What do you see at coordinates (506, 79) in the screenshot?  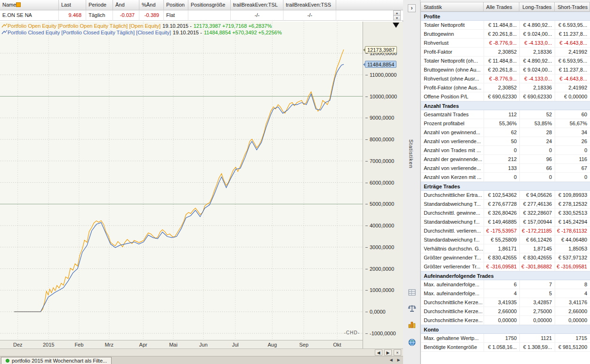 I see `stat-row: Rohverlust (ohne Ausr...€ -8.776,9...€ -…` at bounding box center [506, 79].